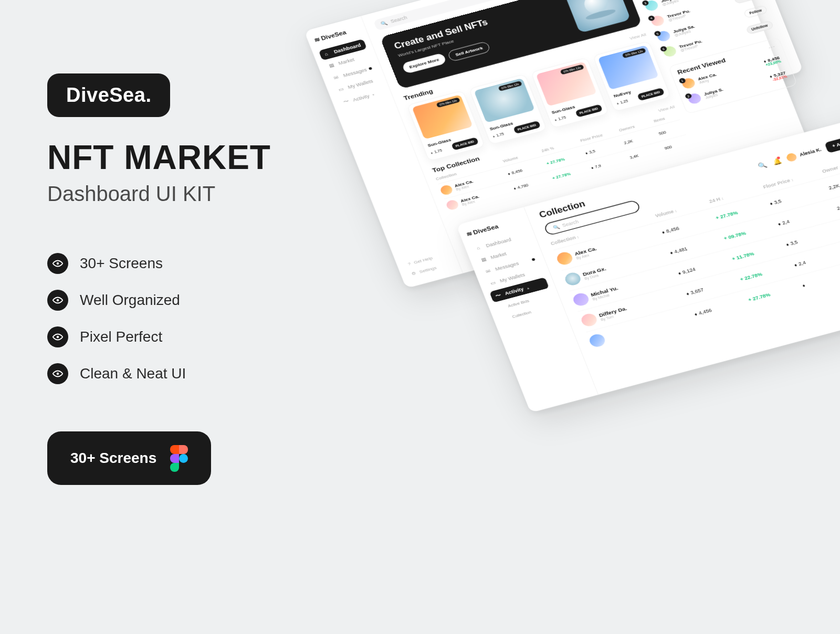 The image size is (840, 634). I want to click on nft-card: 07h 09m 12s NuEvey 1.25PLACE BID, so click(632, 77).